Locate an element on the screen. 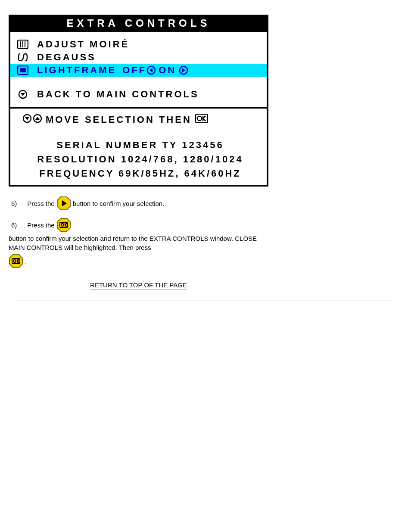 This screenshot has height=532, width=411. menu-item-label: BACK TO MAIN CONTROLS is located at coordinates (118, 94).